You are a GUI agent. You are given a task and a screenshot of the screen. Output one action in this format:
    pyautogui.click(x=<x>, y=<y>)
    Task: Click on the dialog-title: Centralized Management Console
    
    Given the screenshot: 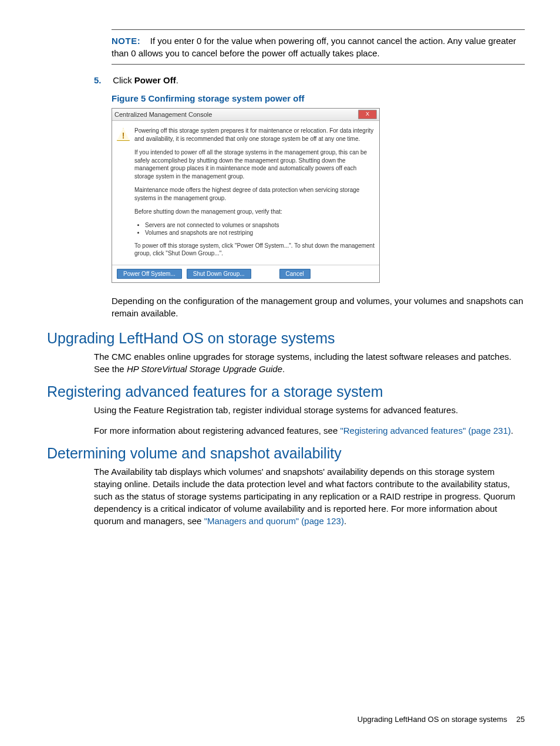 What is the action you would take?
    pyautogui.click(x=236, y=114)
    